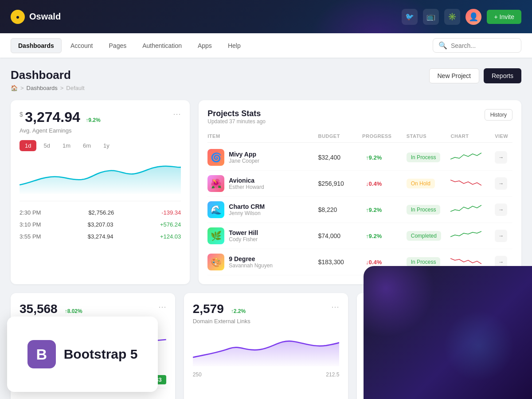  Describe the element at coordinates (266, 80) in the screenshot. I see `page-header: Dashboard 🏠 > Dashboards > Default New P…` at that location.